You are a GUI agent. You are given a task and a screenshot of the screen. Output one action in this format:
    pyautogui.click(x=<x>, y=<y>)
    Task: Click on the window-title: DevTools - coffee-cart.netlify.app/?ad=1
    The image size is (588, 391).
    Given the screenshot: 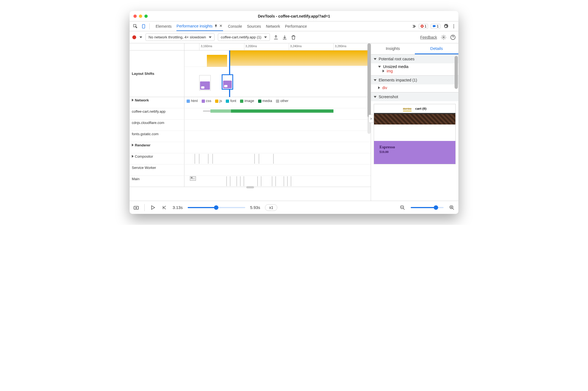 What is the action you would take?
    pyautogui.click(x=294, y=16)
    